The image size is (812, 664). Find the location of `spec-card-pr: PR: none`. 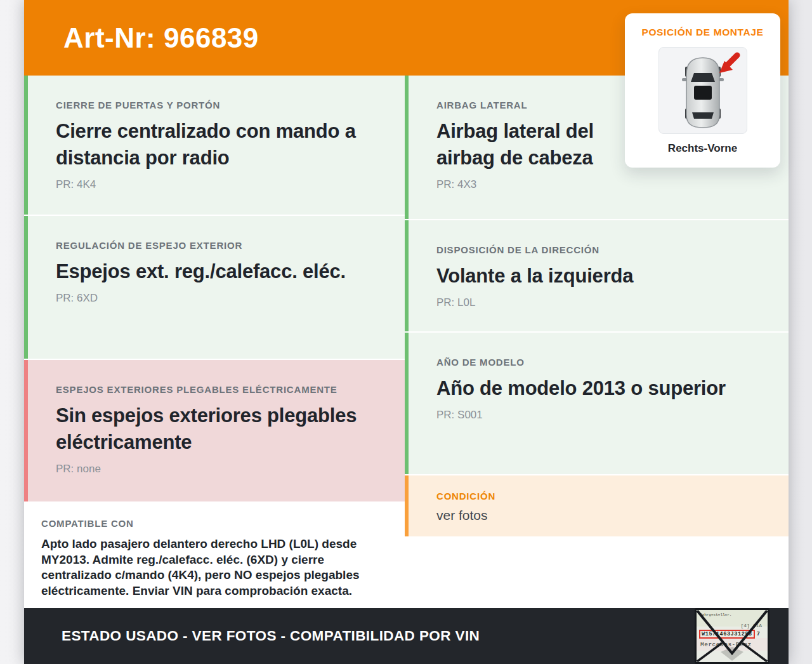

spec-card-pr: PR: none is located at coordinates (219, 469).